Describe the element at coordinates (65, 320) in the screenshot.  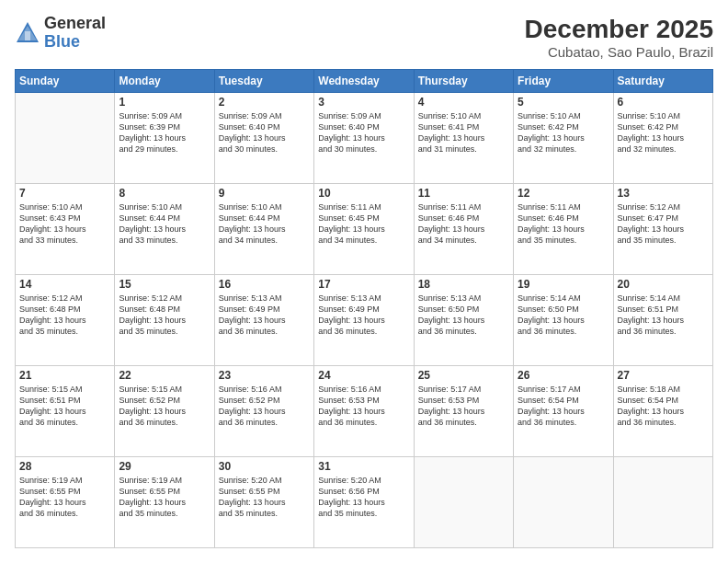
I see `calendar-cell: 14Sunrise: 5:12 AM Sunset: 6:48 PM Dayli…` at that location.